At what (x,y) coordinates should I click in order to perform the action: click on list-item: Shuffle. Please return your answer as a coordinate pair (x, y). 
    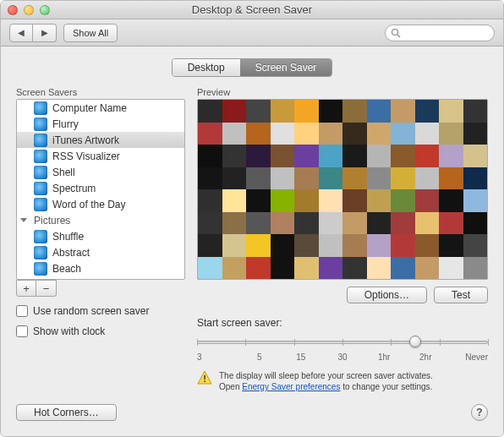
    Looking at the image, I should click on (101, 237).